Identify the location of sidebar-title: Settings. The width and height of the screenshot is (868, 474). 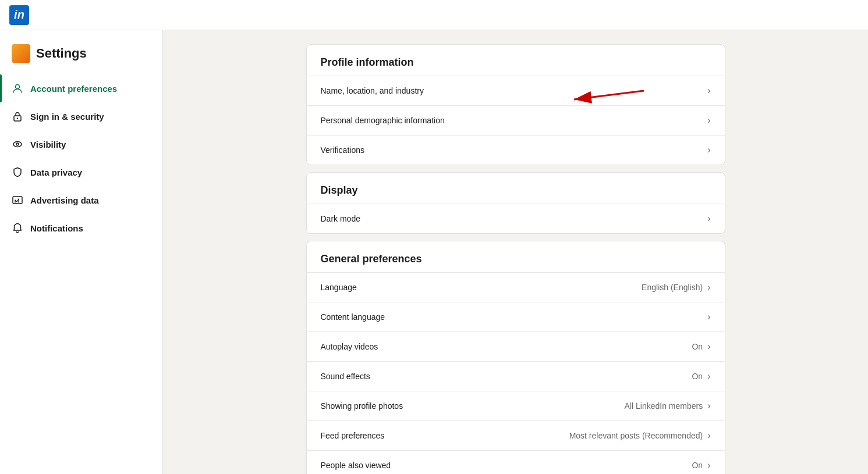
(82, 59).